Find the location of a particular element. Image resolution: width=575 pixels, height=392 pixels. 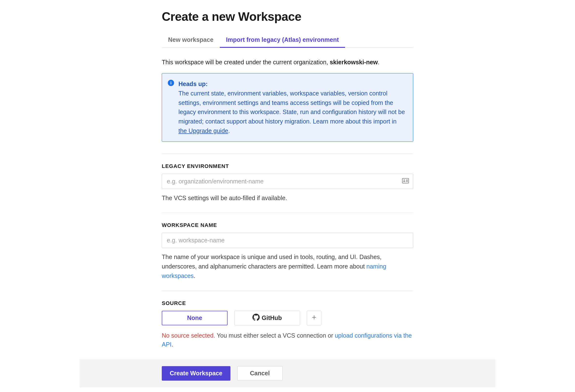

workspace-name-help: The name of your workspace is unique and… is located at coordinates (288, 266).